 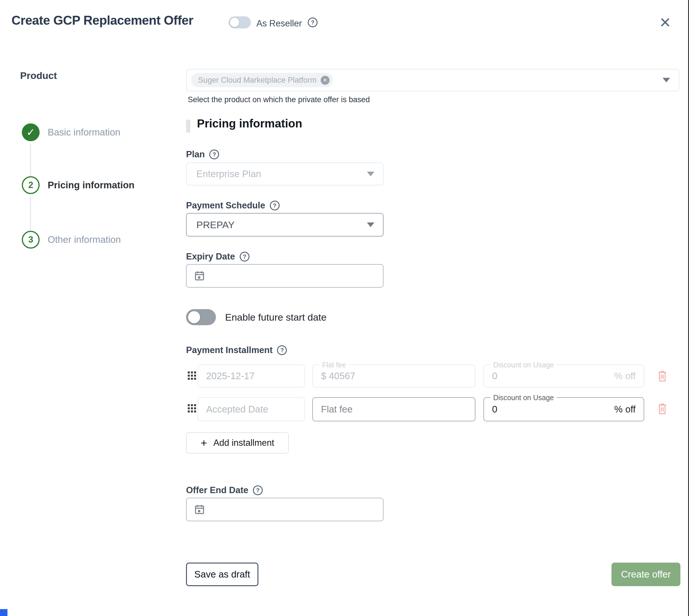 What do you see at coordinates (84, 240) in the screenshot?
I see `step-label: Other information` at bounding box center [84, 240].